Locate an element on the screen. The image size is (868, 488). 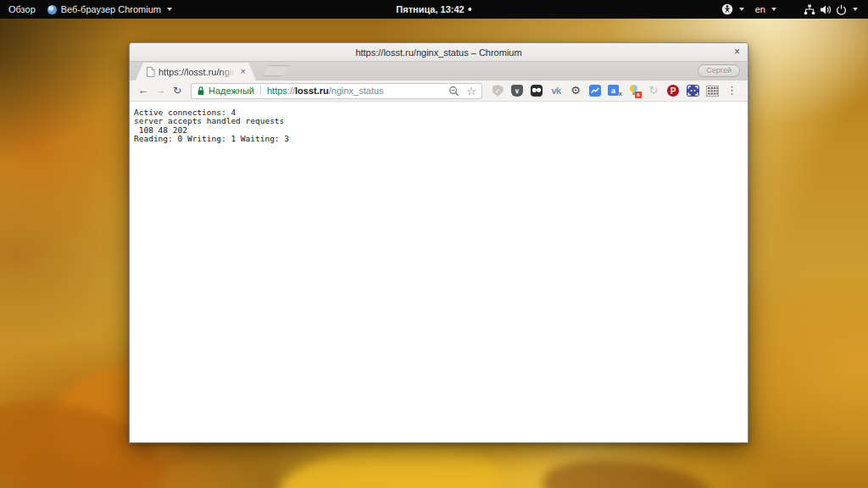
chart-icon is located at coordinates (595, 91).